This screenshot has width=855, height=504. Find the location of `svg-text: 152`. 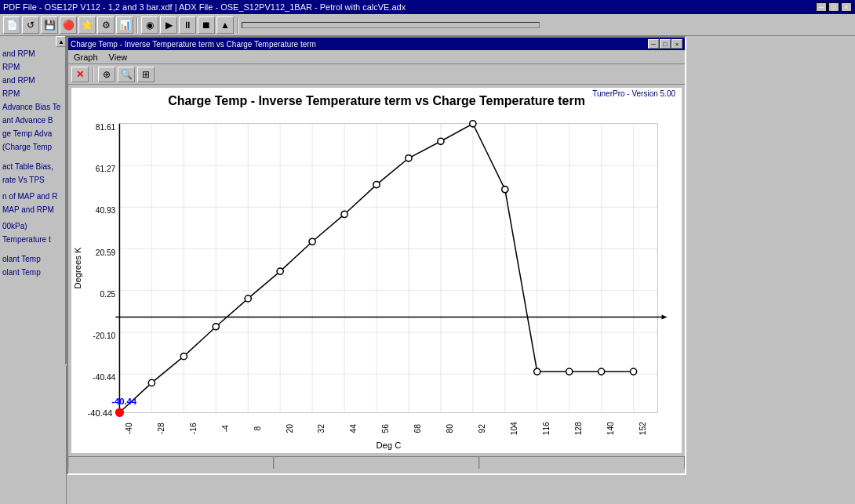

svg-text: 152 is located at coordinates (643, 428).